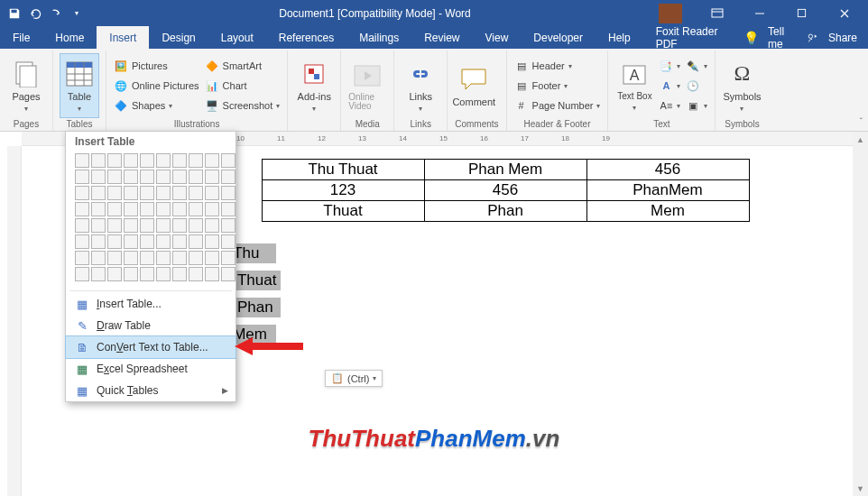  What do you see at coordinates (151, 326) in the screenshot?
I see `draw-table-menuitem: ✎ Draw Table` at bounding box center [151, 326].